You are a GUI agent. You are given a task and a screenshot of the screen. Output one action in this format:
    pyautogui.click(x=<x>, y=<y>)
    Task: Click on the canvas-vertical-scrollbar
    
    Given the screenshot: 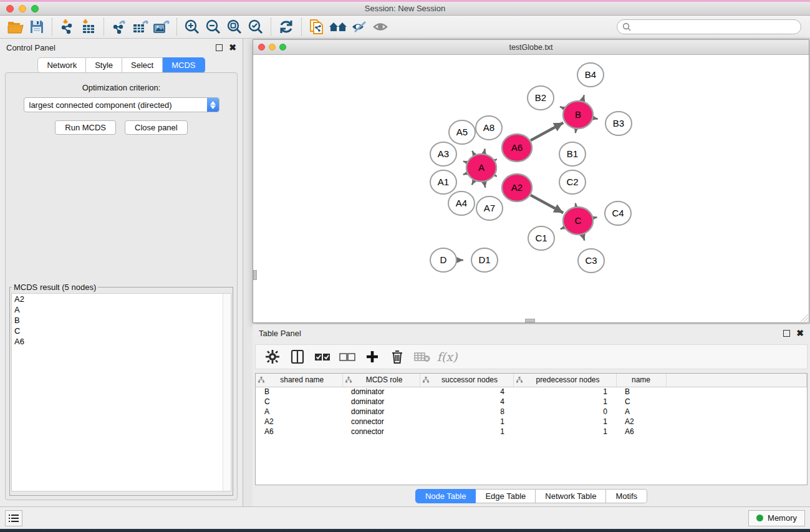 What is the action you would take?
    pyautogui.click(x=255, y=275)
    